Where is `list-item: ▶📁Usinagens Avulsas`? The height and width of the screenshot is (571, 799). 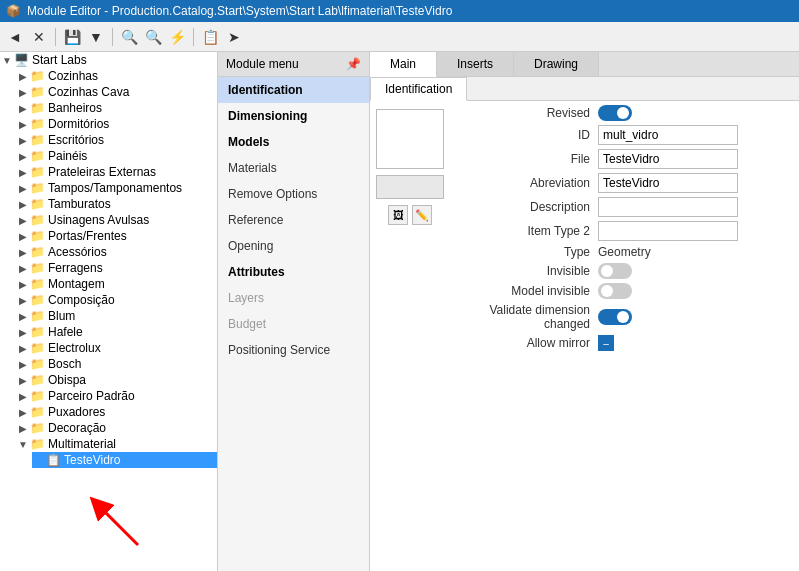 list-item: ▶📁Usinagens Avulsas is located at coordinates (116, 220).